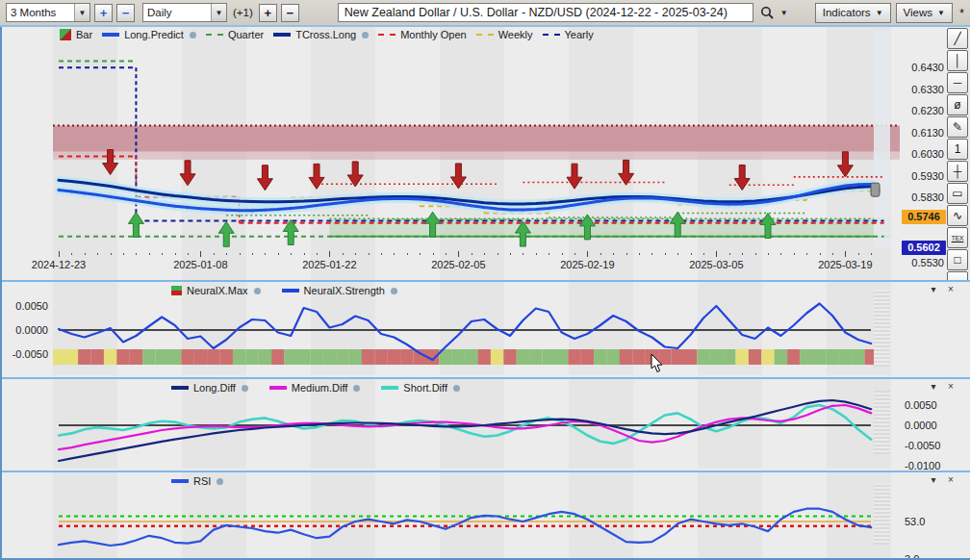 This screenshot has width=970, height=560. I want to click on indicators-button: Indicators ▼, so click(853, 13).